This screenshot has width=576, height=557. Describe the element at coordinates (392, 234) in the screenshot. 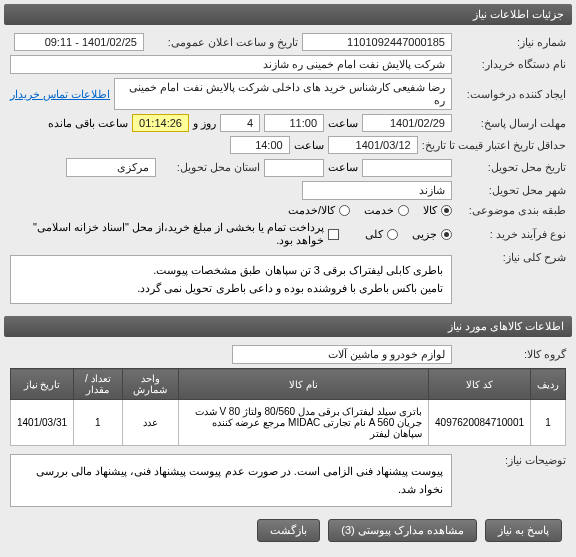

I see `radio-koli` at that location.